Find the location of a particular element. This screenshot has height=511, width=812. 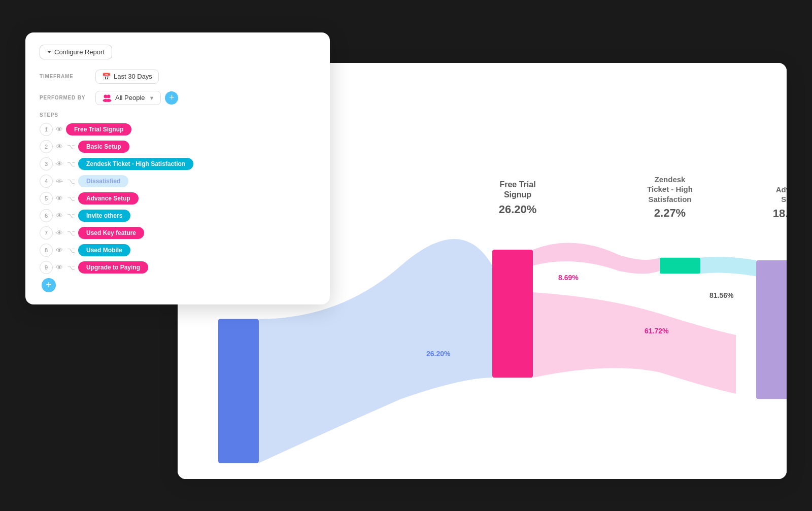

step-4-filter-icon: ⌥ is located at coordinates (71, 181).